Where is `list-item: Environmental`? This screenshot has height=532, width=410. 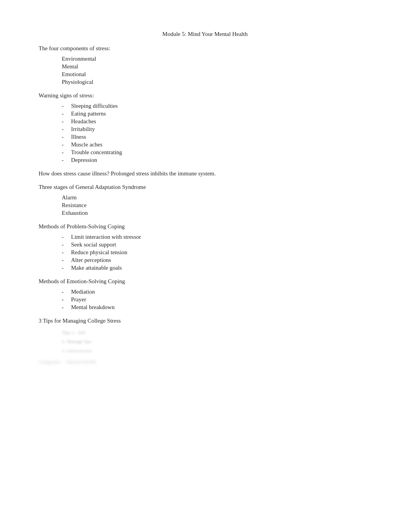 list-item: Environmental is located at coordinates (217, 59).